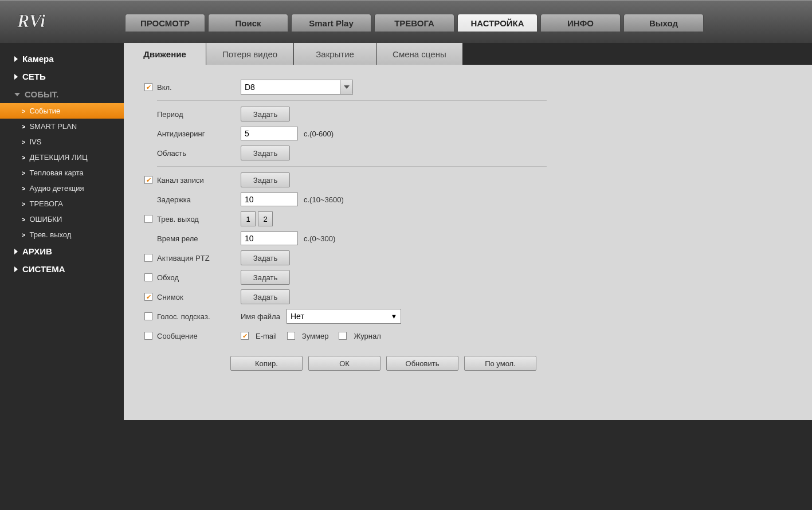 The width and height of the screenshot is (812, 510). Describe the element at coordinates (269, 238) in the screenshot. I see `relay-time-input` at that location.